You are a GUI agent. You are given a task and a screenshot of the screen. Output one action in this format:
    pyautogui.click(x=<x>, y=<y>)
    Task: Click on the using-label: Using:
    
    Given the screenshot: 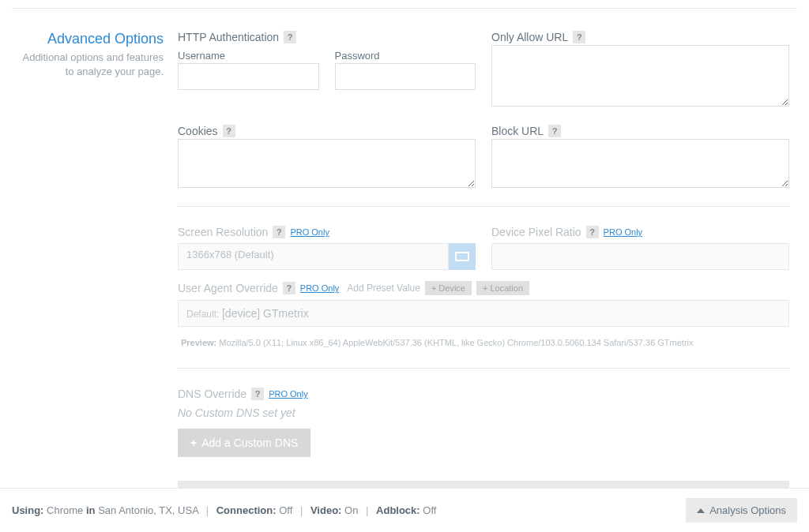 What is the action you would take?
    pyautogui.click(x=28, y=510)
    